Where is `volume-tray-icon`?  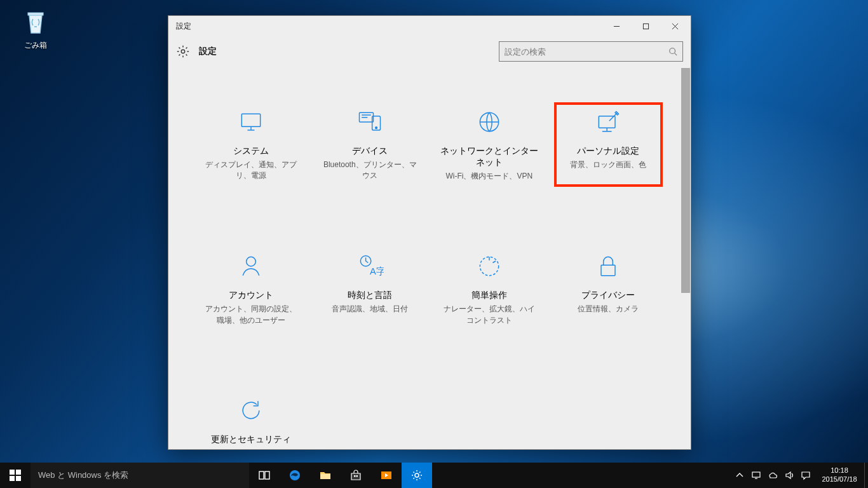
volume-tray-icon is located at coordinates (789, 475).